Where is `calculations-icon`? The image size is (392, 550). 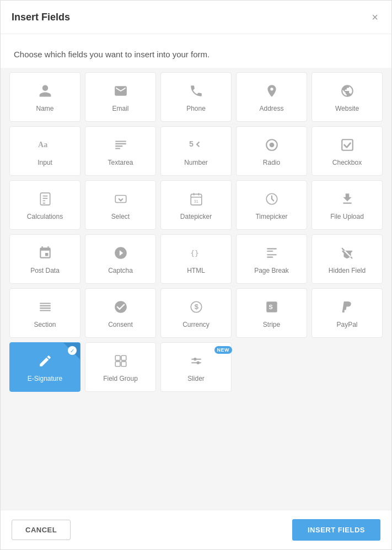
calculations-icon is located at coordinates (45, 200).